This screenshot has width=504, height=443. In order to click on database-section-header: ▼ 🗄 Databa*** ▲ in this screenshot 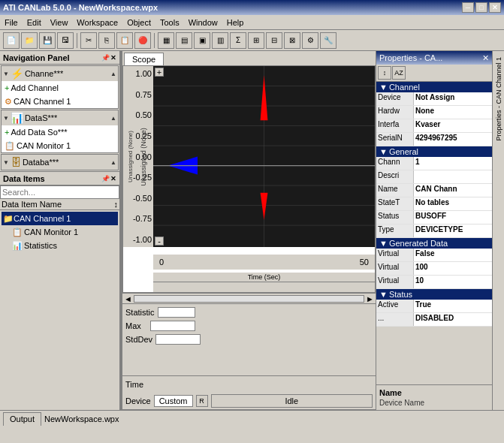, I will do `click(60, 162)`.